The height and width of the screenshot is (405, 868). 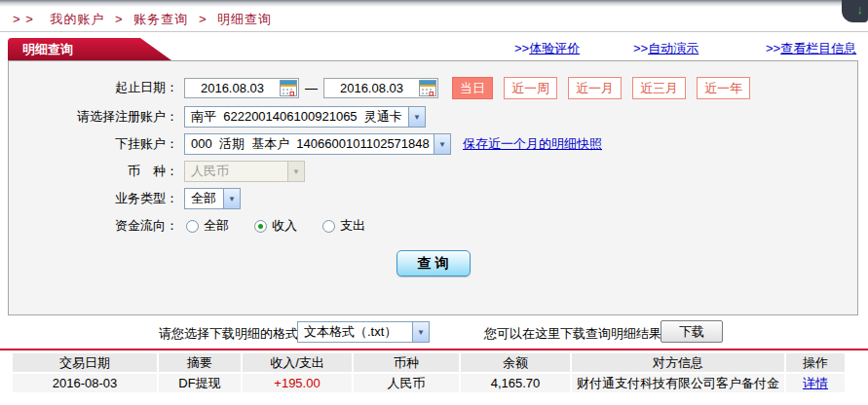 I want to click on start-date-value: 2016.08.03, so click(x=232, y=88).